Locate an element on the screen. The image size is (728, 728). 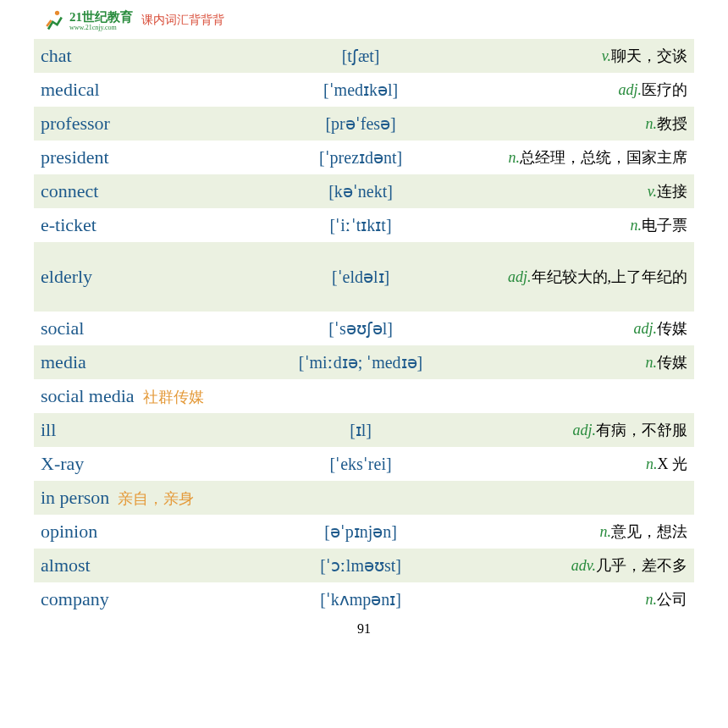
logo-main-text: 21世纪教育 is located at coordinates (102, 17).